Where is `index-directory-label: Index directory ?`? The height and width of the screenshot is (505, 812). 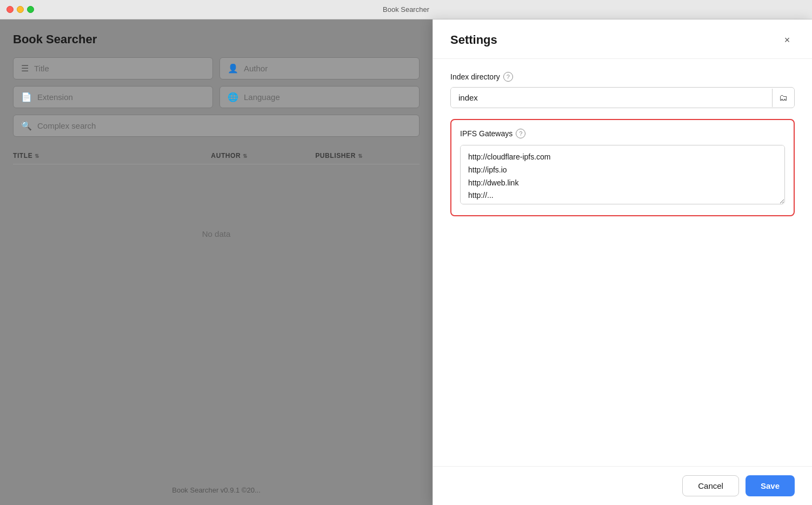
index-directory-label: Index directory ? is located at coordinates (623, 77).